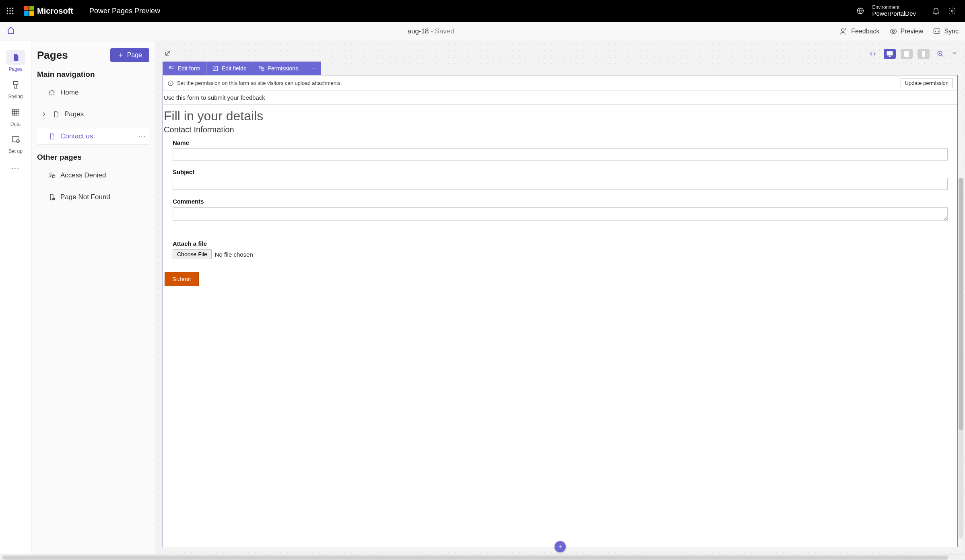  I want to click on nav-pages: Pages, so click(93, 114).